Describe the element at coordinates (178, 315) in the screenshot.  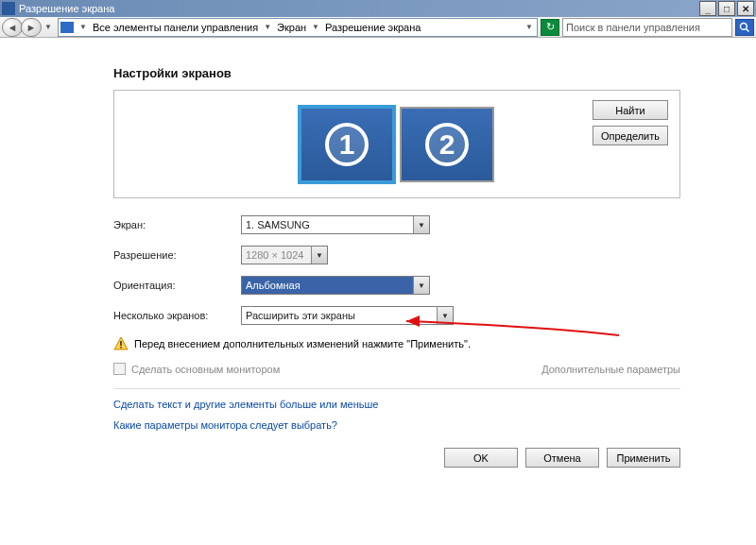
I see `multi-displays-label: Несколько экранов:` at that location.